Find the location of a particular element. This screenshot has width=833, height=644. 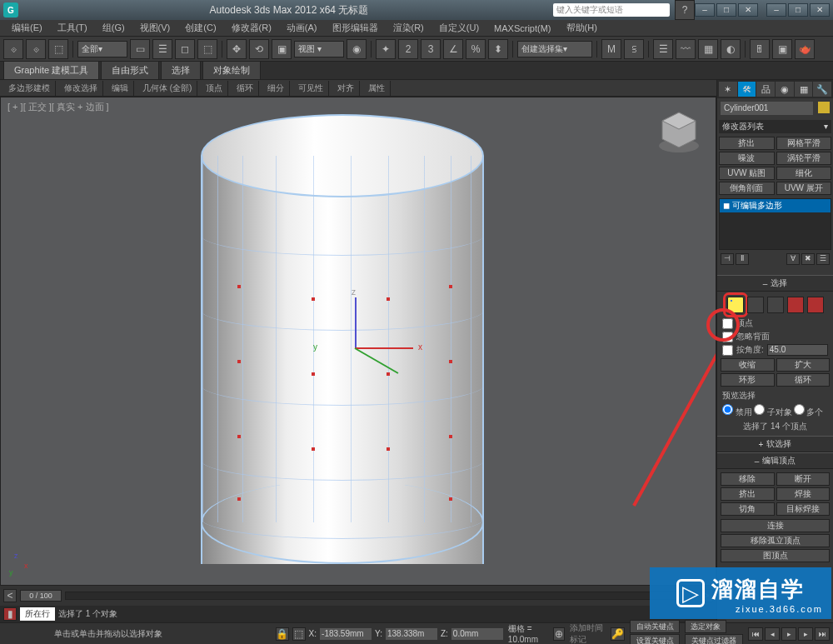

btn-uvwunwrap: UVW 展开 is located at coordinates (805, 188).